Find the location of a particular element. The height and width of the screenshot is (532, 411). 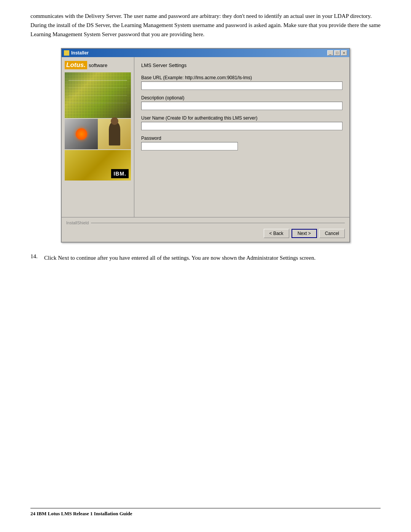

base-url-field-group: Base URL (Example: http://lms.acme.com:9… is located at coordinates (242, 82).